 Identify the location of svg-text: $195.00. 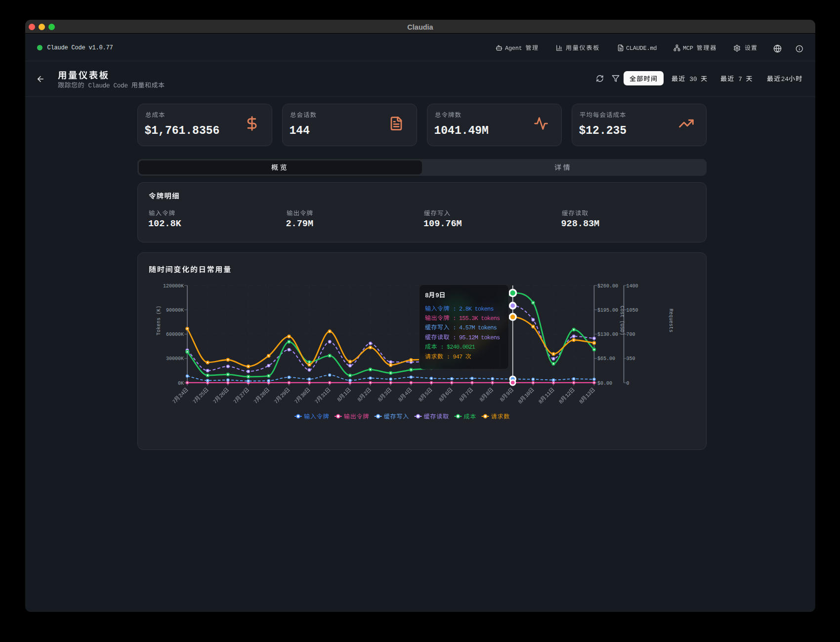
(607, 310).